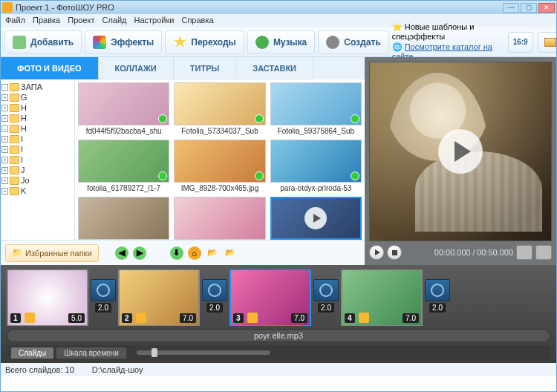 Image resolution: width=557 pixels, height=392 pixels. I want to click on status-path: D:\слайд-шоу, so click(117, 370).